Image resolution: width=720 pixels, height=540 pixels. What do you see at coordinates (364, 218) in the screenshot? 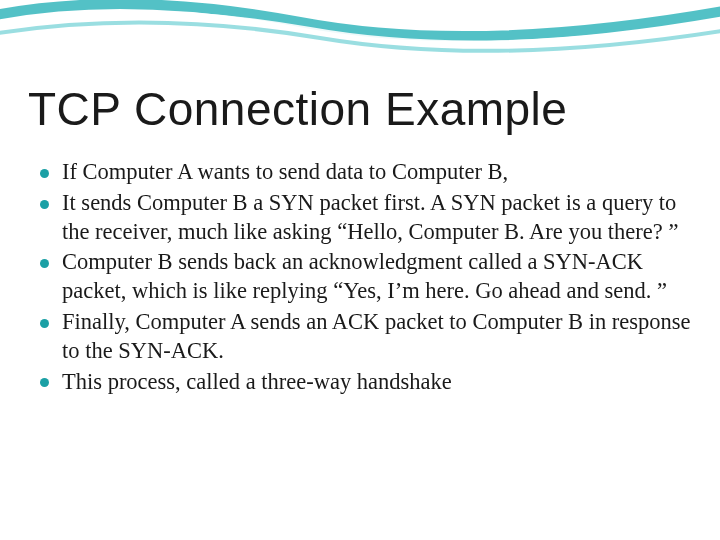
I see `list-item: It sends Computer B a SYN packet first. …` at bounding box center [364, 218].